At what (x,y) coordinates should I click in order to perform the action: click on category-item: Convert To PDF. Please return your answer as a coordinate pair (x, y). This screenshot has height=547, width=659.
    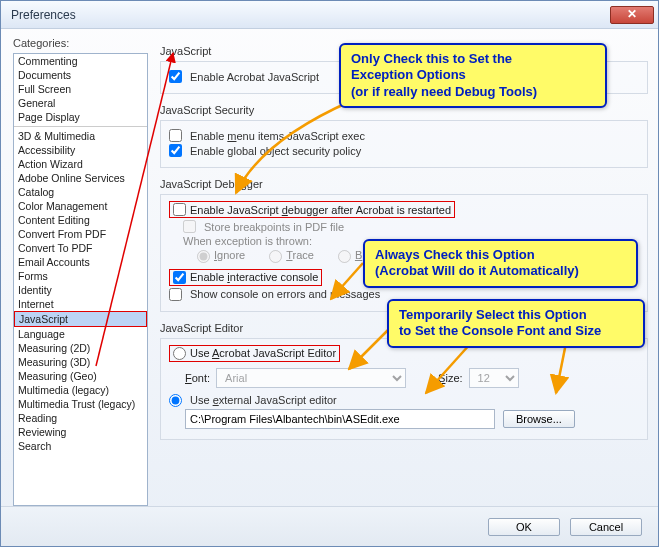
    Looking at the image, I should click on (80, 248).